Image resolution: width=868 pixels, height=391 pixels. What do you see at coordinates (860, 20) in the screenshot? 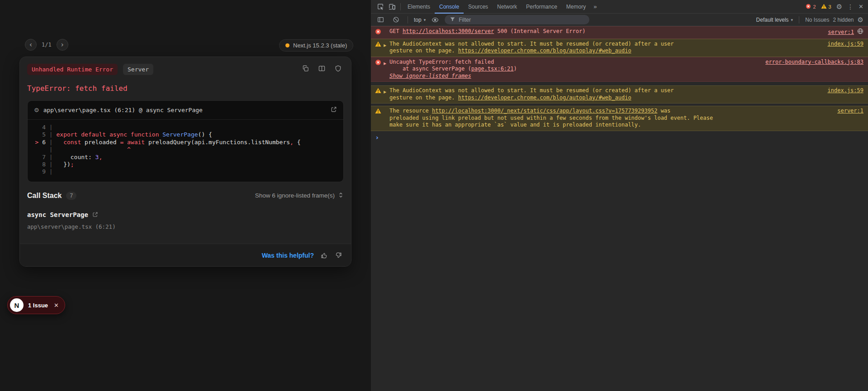
I see `console-settings-gear-icon: ⚙` at bounding box center [860, 20].